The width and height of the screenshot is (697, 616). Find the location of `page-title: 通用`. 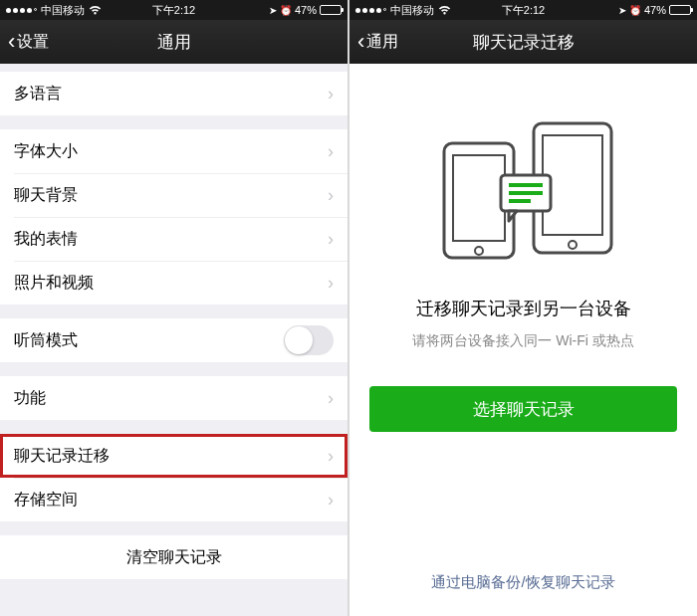

page-title: 通用 is located at coordinates (174, 42).